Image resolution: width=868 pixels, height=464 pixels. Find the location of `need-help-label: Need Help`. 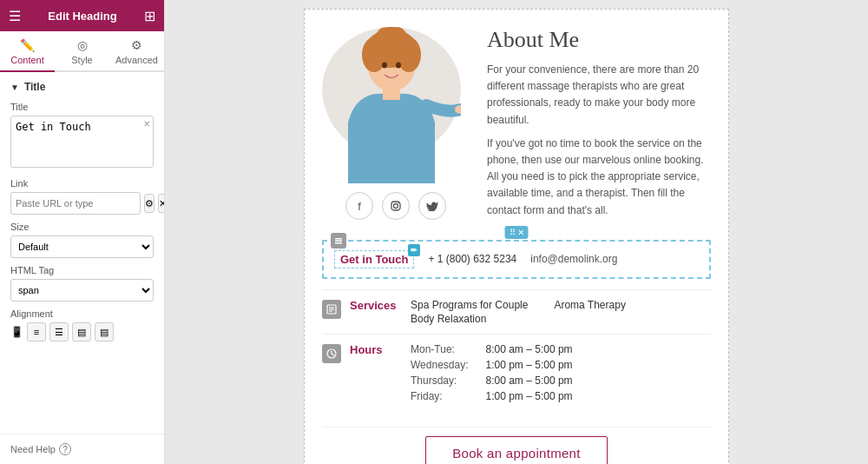

need-help-label: Need Help is located at coordinates (33, 449).